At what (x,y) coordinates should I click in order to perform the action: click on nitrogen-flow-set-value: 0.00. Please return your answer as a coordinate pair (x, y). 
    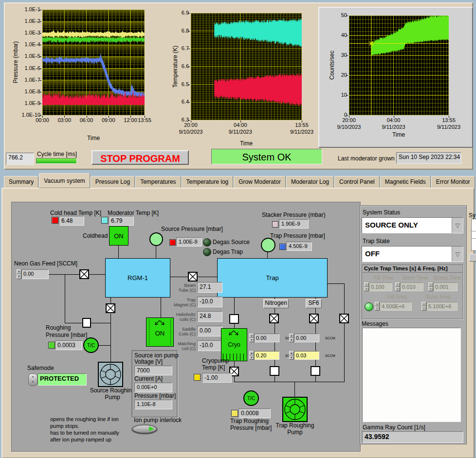
    Looking at the image, I should click on (267, 338).